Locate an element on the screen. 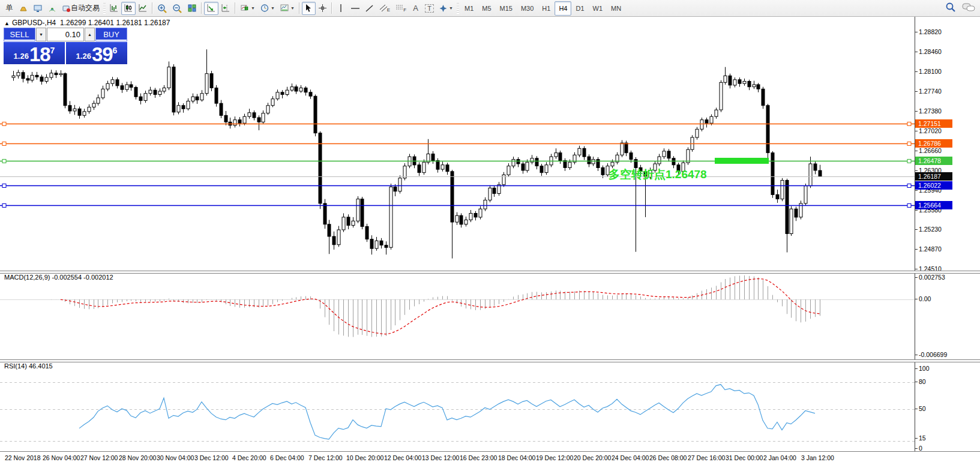  ask-pipette: 6 is located at coordinates (115, 50).